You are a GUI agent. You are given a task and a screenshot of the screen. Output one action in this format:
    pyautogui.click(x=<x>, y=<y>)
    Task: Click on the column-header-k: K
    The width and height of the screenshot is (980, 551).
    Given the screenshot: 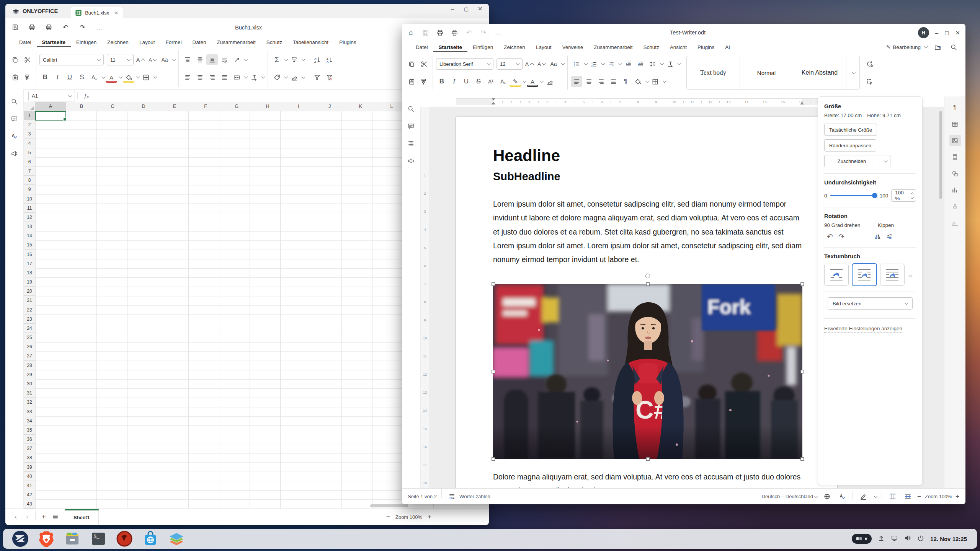 What is the action you would take?
    pyautogui.click(x=361, y=106)
    